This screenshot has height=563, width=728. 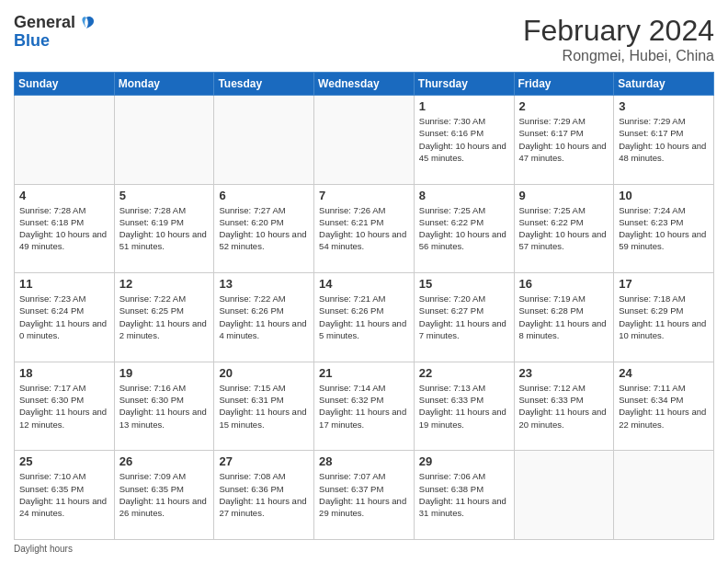 I want to click on calendar-cell: 27Sunrise: 7:08 AMSunset: 6:36 PMDayligh…, so click(x=265, y=495).